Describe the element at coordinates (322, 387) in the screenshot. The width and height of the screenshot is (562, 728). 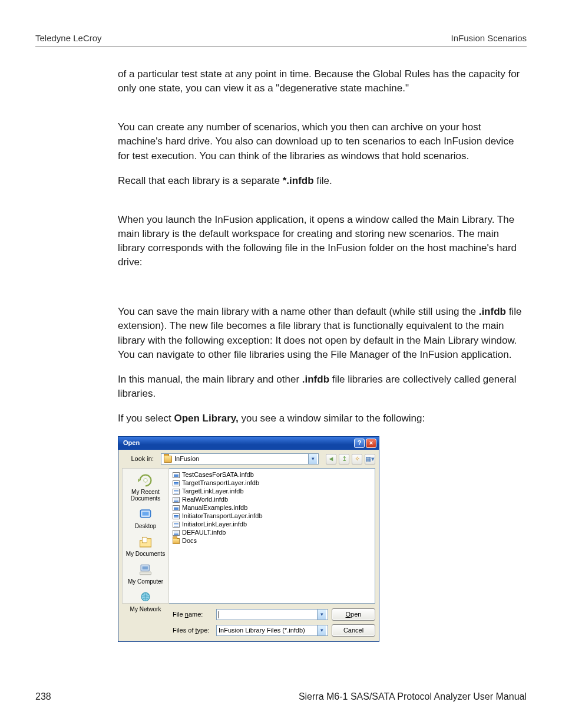
I see `para-6: In this manual, the main library and oth…` at that location.